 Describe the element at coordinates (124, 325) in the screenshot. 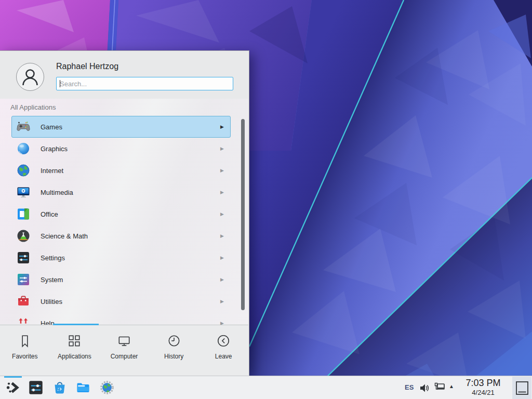

I see `tabbar-separator` at that location.